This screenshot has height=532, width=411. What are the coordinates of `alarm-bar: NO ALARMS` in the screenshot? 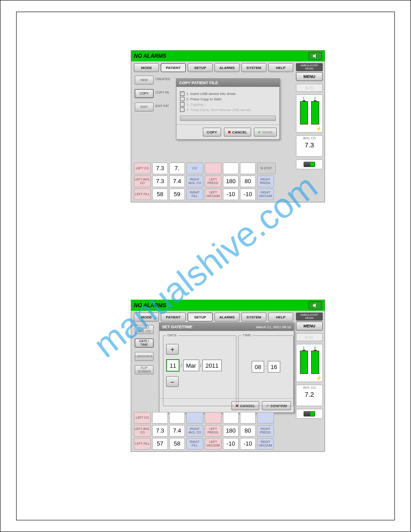 It's located at (228, 305).